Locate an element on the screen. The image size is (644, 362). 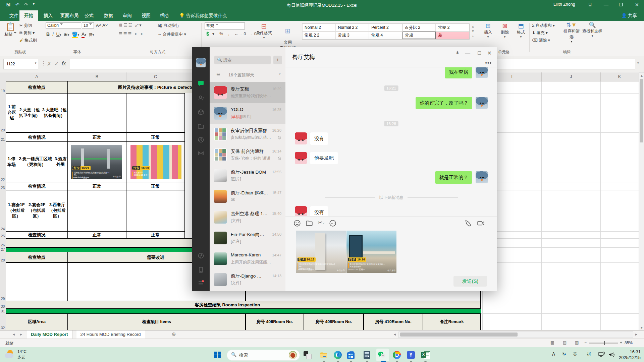
video-call-icon is located at coordinates (481, 223).